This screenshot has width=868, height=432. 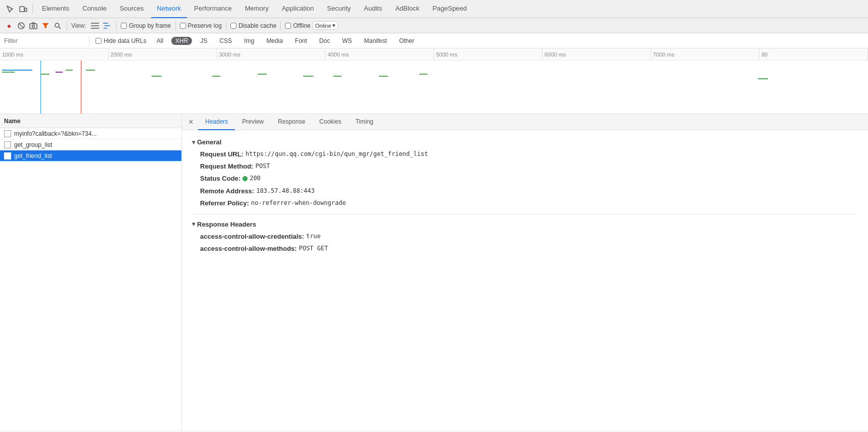 What do you see at coordinates (330, 122) in the screenshot?
I see `detail-tab-cookies: Cookies` at bounding box center [330, 122].